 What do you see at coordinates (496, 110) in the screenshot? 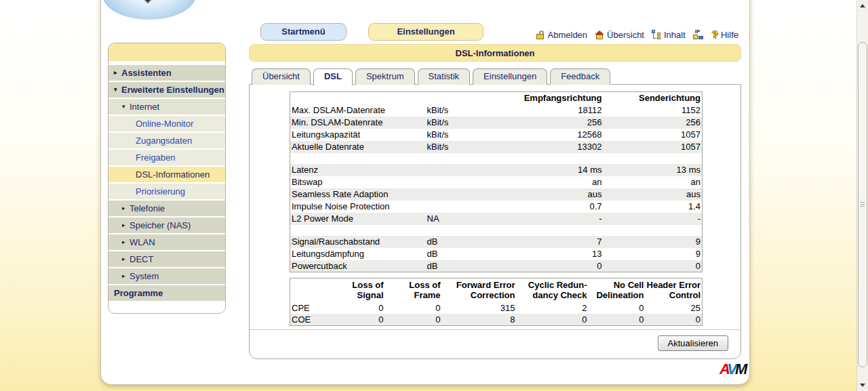
I see `table-row: Max. DSLAM-DatenratekBit/s181121152` at bounding box center [496, 110].